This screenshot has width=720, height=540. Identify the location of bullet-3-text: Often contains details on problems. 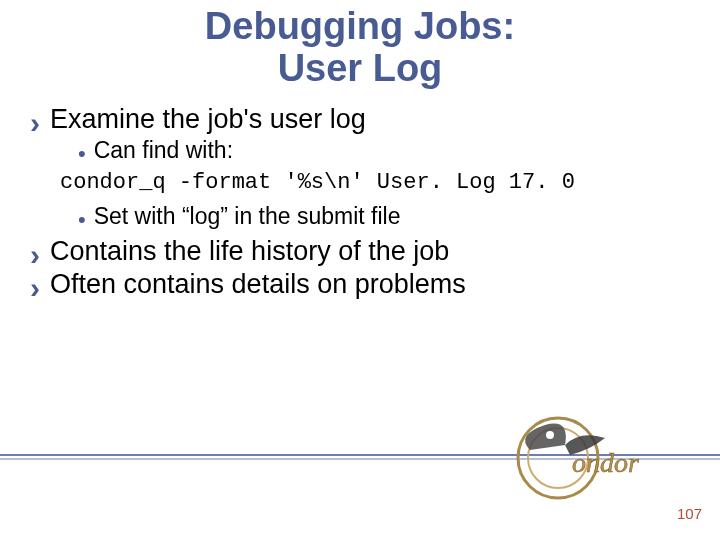
(258, 284).